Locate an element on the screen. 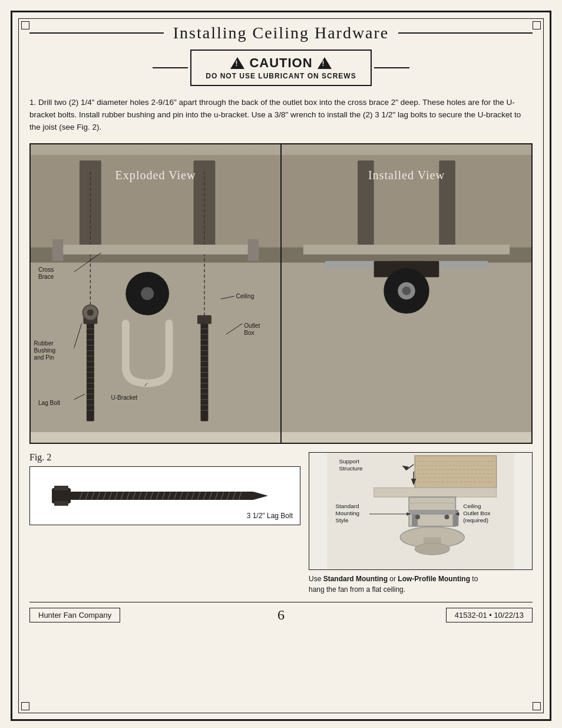 The height and width of the screenshot is (728, 562). mounting-caption: Use Standard Mounting or Low-Profile Mou… is located at coordinates (421, 584).